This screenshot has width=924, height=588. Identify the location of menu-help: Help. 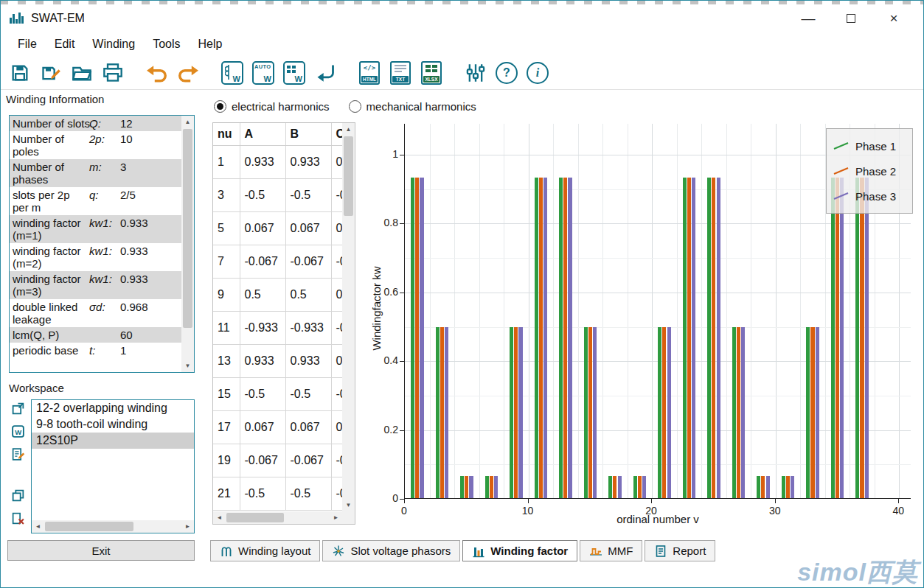
(211, 44).